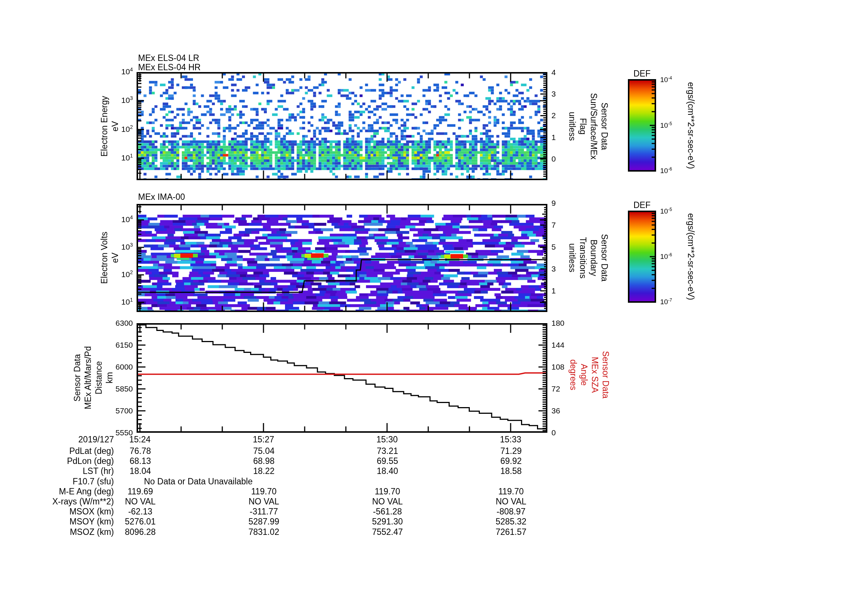  I want to click on table-cell: 5276.01, so click(140, 522).